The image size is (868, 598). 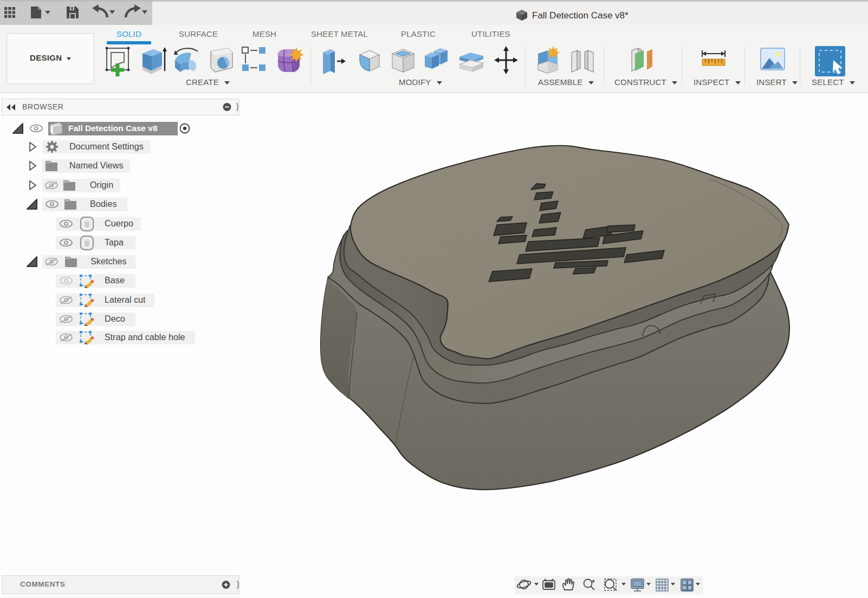 I want to click on svg-text: Lateral cut, so click(x=125, y=300).